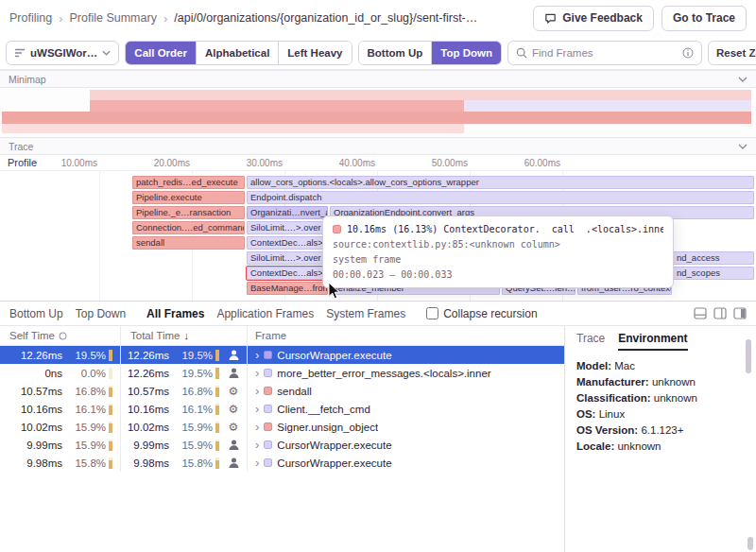  What do you see at coordinates (184, 336) in the screenshot?
I see `column-header-total-time: Total Time ↓` at bounding box center [184, 336].